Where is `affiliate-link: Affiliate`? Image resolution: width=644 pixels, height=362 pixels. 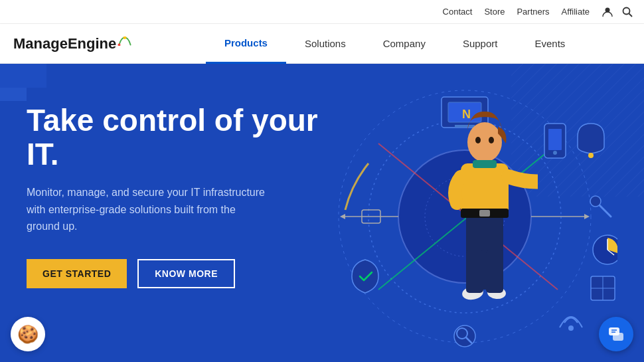
affiliate-link: Affiliate is located at coordinates (576, 12).